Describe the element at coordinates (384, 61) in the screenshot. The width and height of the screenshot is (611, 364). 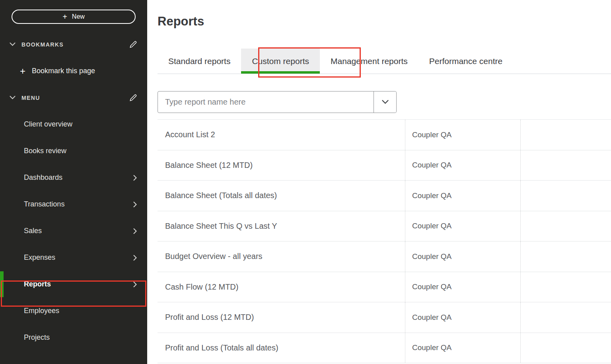
I see `report-tabs: Standard reports Custom reports Manageme…` at that location.